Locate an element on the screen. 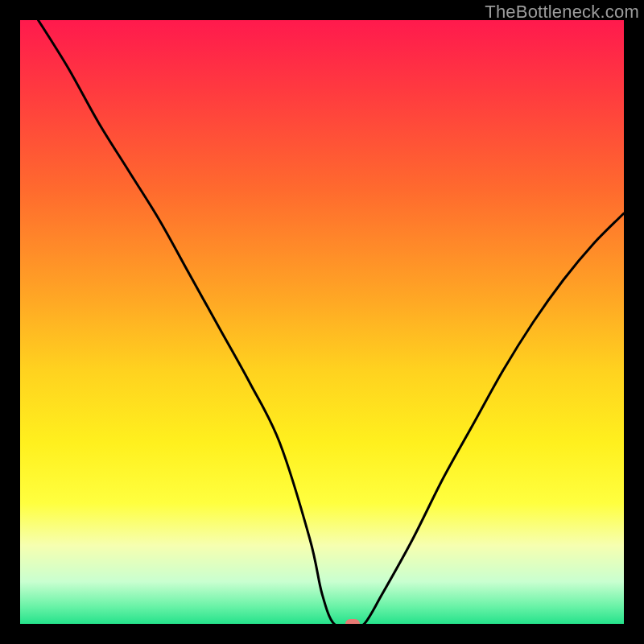 The width and height of the screenshot is (644, 644). optimal-point-marker is located at coordinates (353, 621).